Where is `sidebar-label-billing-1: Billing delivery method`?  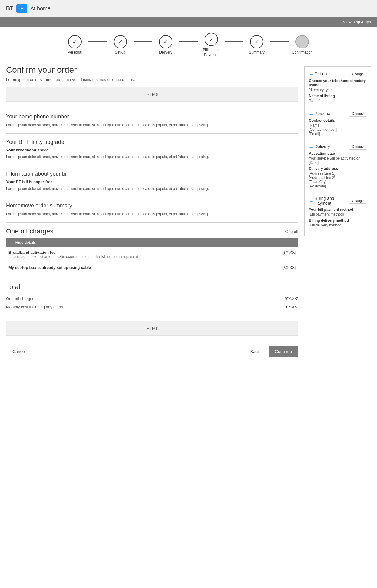
sidebar-label-billing-1: Billing delivery method is located at coordinates (338, 220).